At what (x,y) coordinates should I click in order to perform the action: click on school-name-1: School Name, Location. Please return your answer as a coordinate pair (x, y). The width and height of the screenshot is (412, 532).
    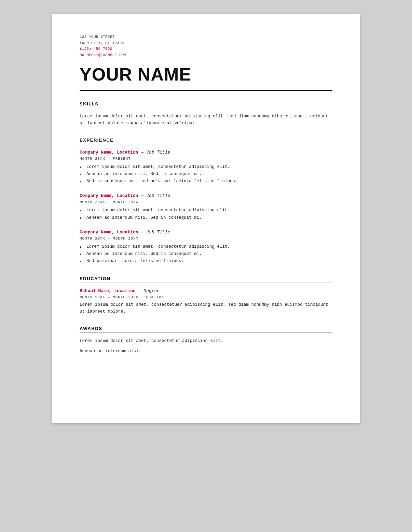
    Looking at the image, I should click on (108, 291).